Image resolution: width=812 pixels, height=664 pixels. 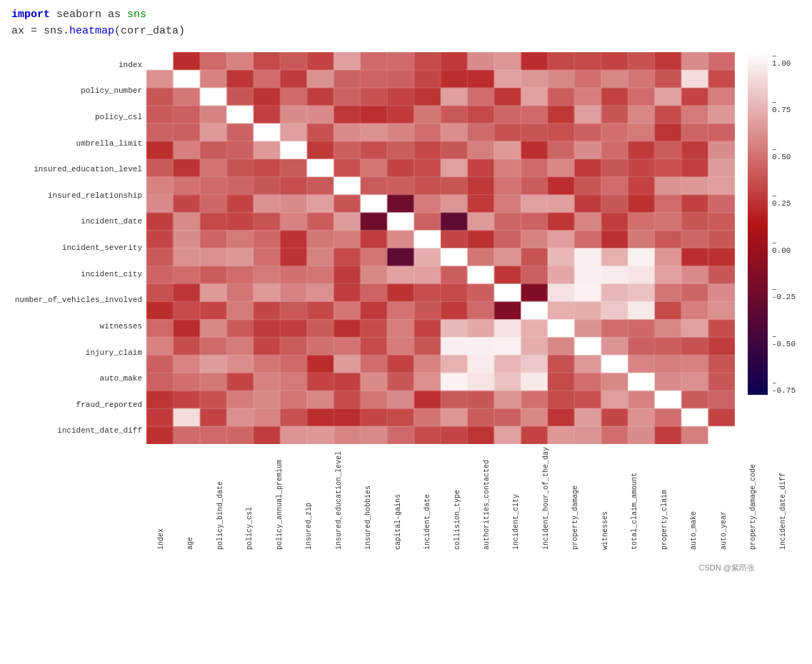 I want to click on x-axis-label: incident_date, so click(x=427, y=500).